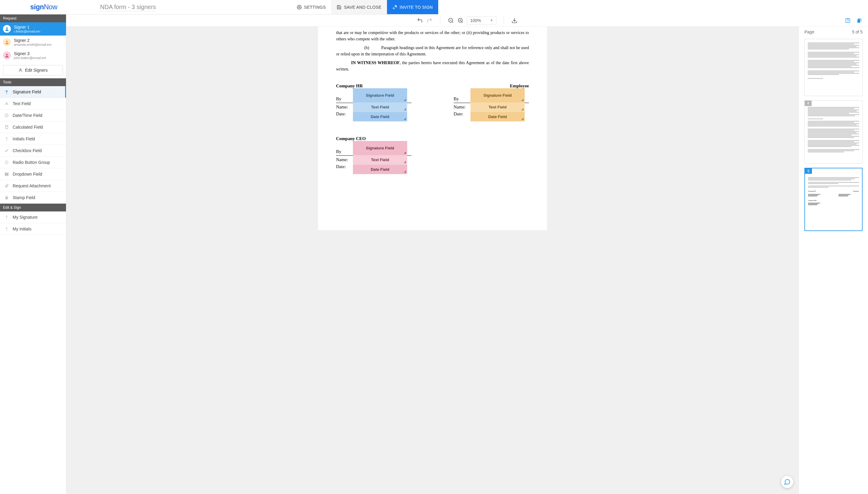 Image resolution: width=868 pixels, height=494 pixels. I want to click on signer-email: john.baker@email.em, so click(30, 58).